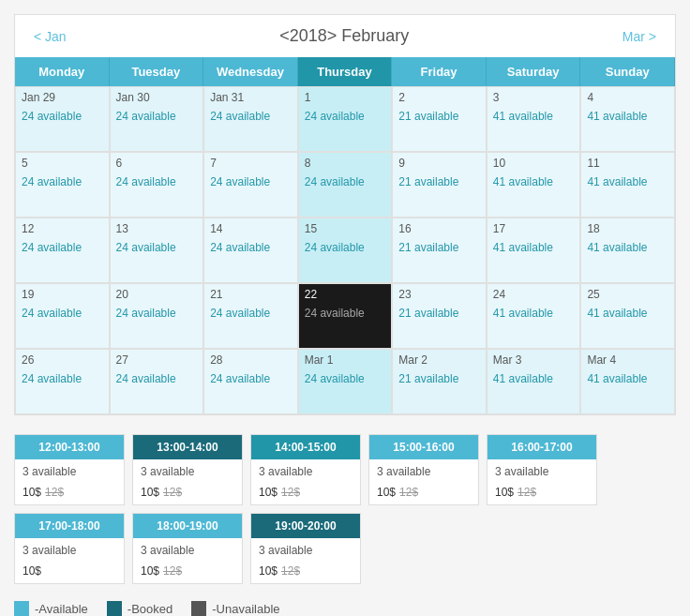 Image resolution: width=690 pixels, height=616 pixels. What do you see at coordinates (158, 250) in the screenshot?
I see `calendar-cell: 1324 available` at bounding box center [158, 250].